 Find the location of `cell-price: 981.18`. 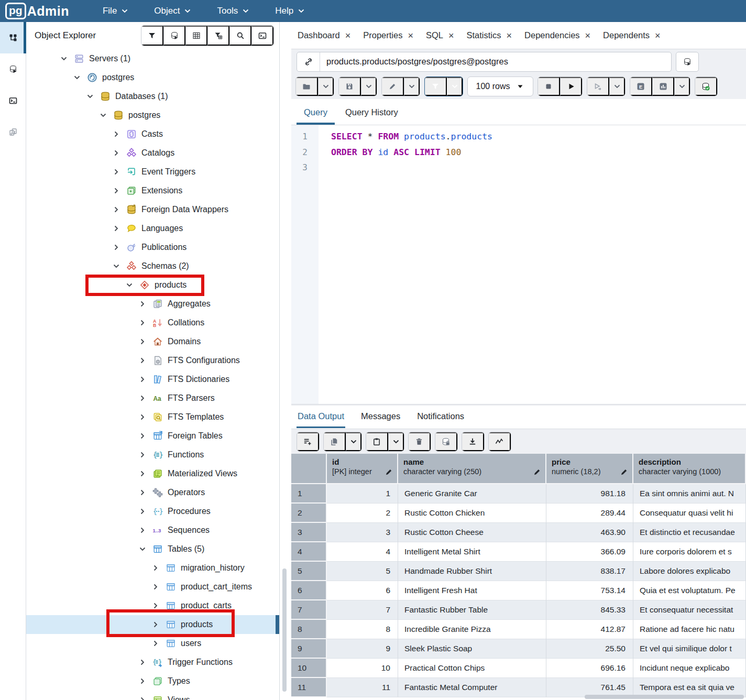

cell-price: 981.18 is located at coordinates (590, 494).